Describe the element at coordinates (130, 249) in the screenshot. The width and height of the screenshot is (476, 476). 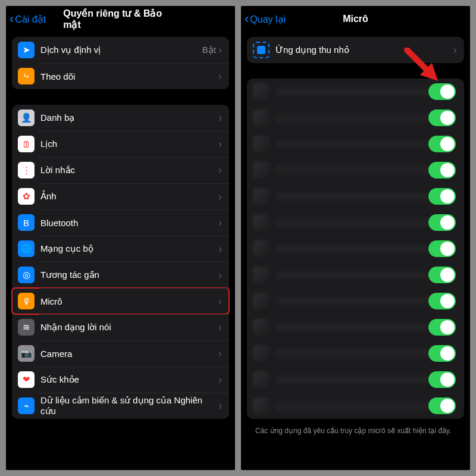
I see `row-label: Mạng cục bộ` at that location.